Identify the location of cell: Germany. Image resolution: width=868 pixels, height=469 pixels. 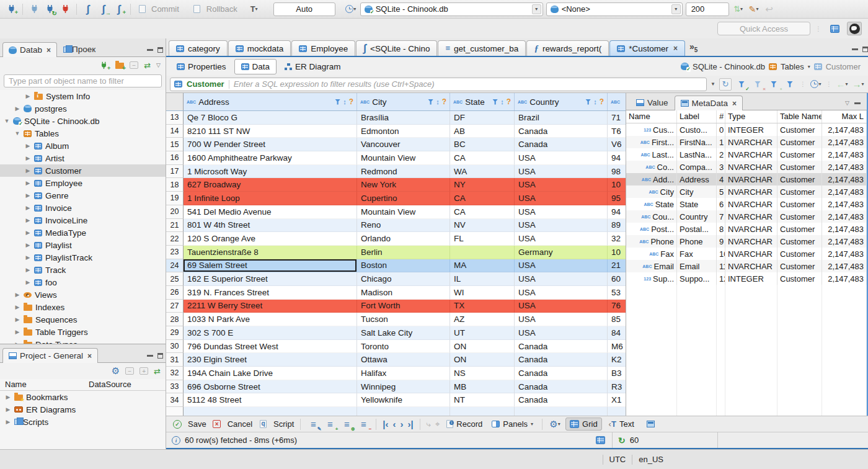
(561, 252).